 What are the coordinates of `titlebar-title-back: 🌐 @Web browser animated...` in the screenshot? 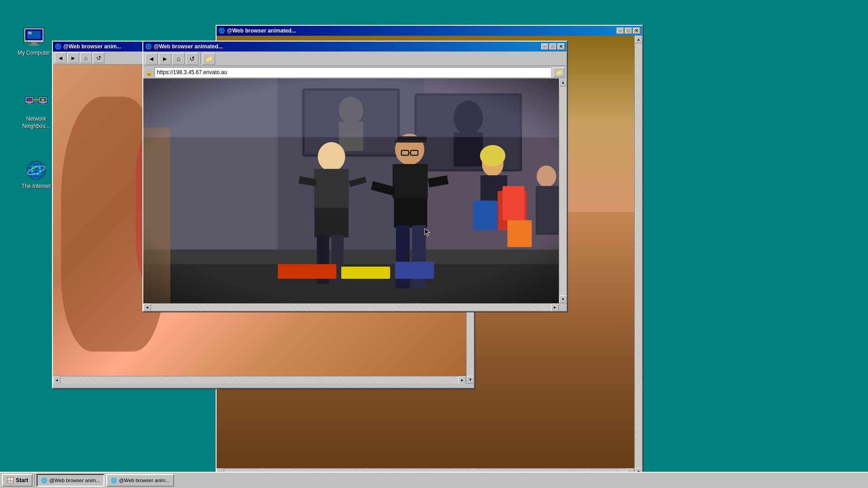 It's located at (257, 31).